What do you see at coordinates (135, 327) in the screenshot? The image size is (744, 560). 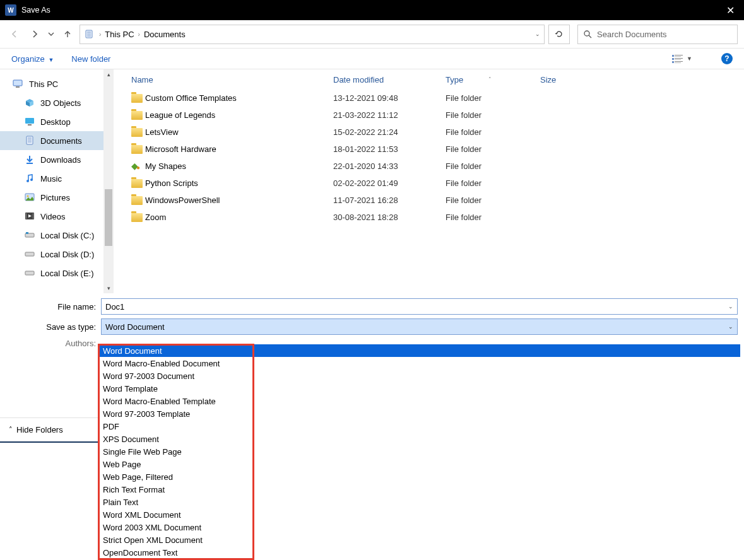 I see `save-type-value: Word Document` at bounding box center [135, 327].